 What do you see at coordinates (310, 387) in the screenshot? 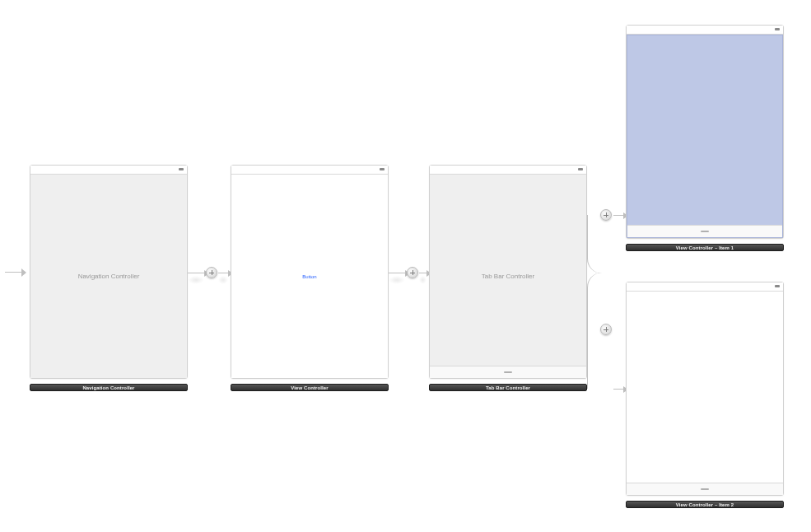
I see `scene-caption-view-controller: View Controller` at bounding box center [310, 387].